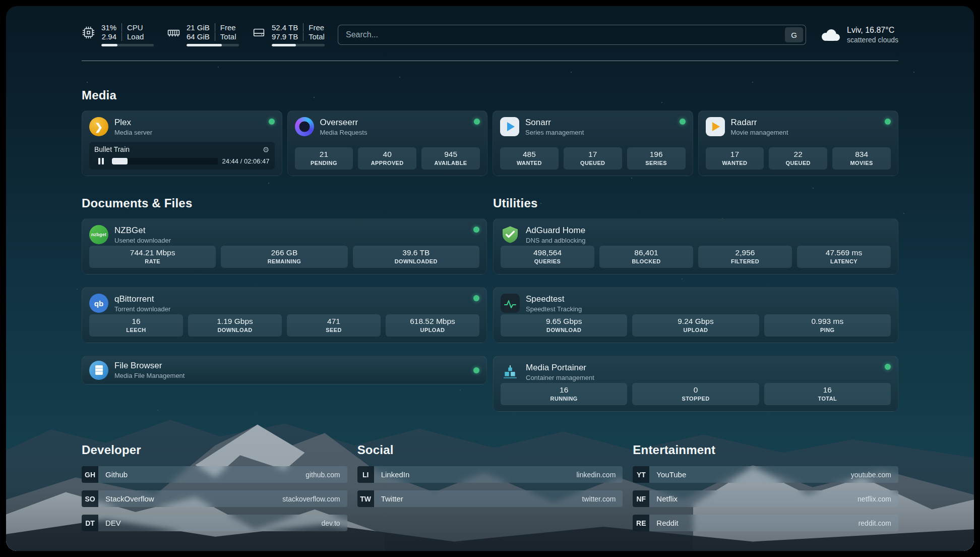  What do you see at coordinates (696, 321) in the screenshot?
I see `stat-value: 9.24 Gbps` at bounding box center [696, 321].